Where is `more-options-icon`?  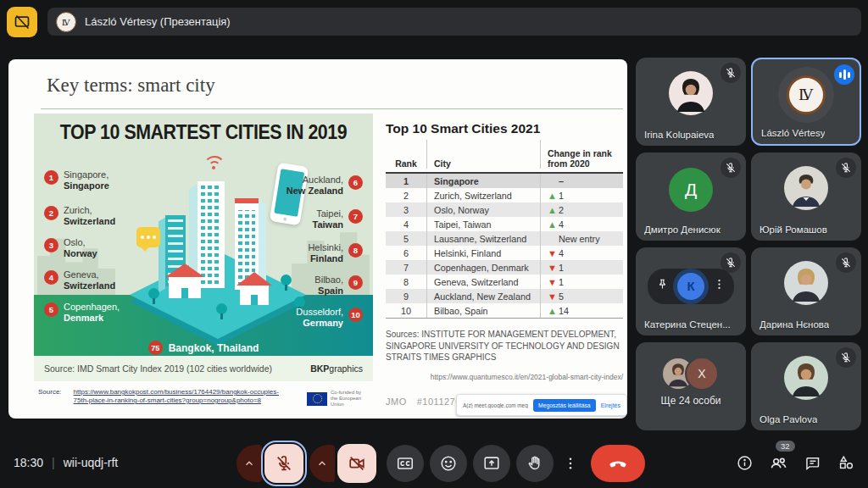
more-options-icon is located at coordinates (719, 286).